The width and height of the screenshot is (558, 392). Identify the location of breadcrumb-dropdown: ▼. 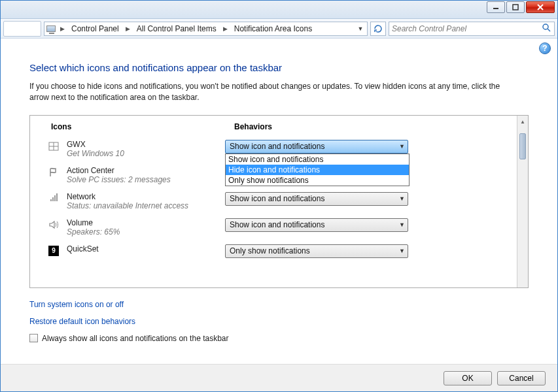
(360, 29).